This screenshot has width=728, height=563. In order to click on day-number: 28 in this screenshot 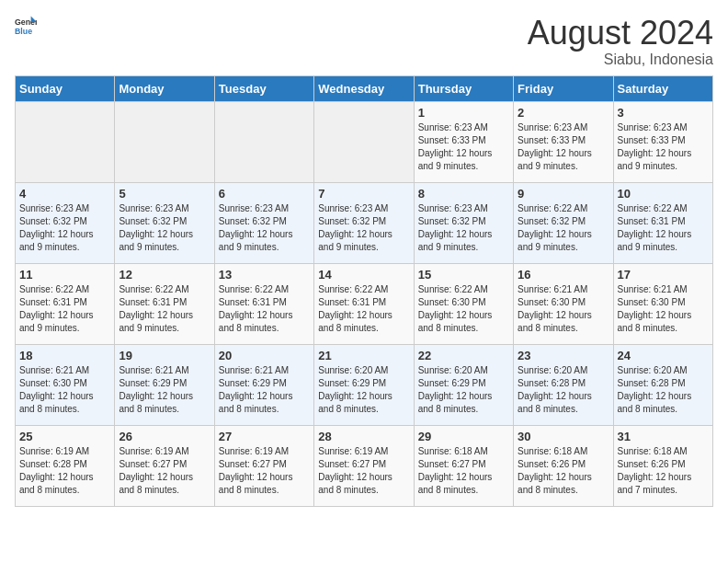, I will do `click(364, 436)`.